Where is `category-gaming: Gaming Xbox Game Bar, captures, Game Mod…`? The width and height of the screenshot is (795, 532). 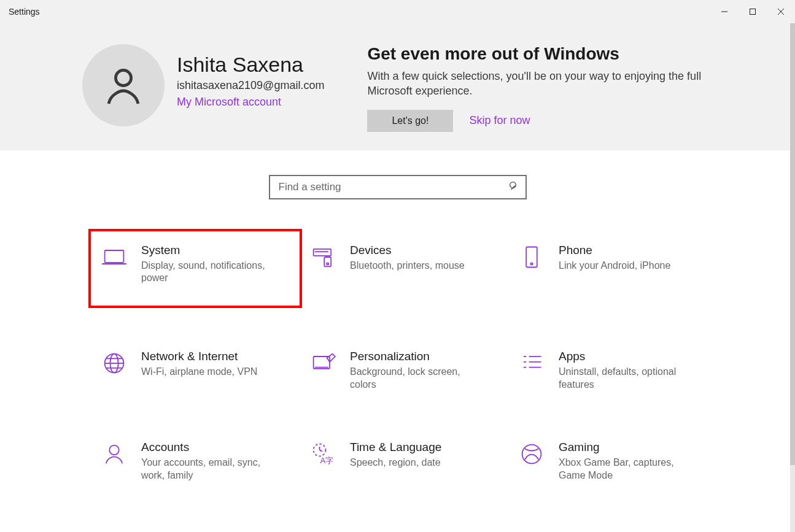
category-gaming: Gaming Xbox Game Bar, captures, Game Mod… is located at coordinates (613, 458).